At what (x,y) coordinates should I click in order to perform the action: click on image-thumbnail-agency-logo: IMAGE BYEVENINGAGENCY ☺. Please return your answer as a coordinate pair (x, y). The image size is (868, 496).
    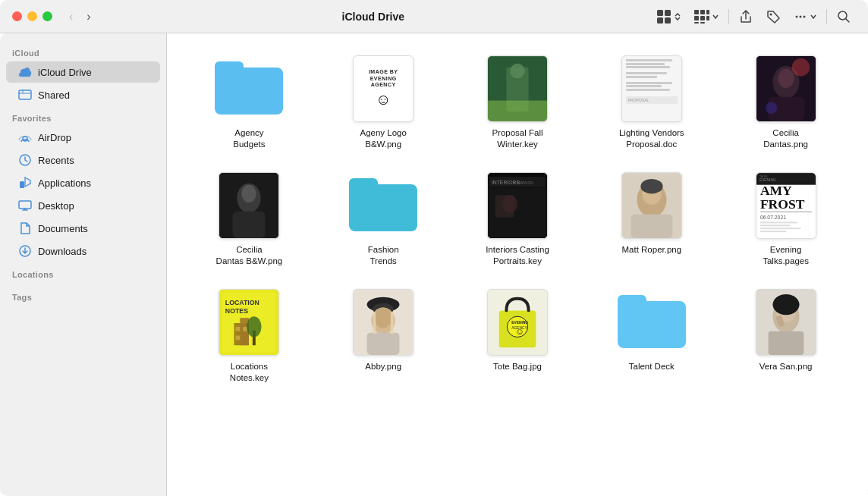
    Looking at the image, I should click on (383, 89).